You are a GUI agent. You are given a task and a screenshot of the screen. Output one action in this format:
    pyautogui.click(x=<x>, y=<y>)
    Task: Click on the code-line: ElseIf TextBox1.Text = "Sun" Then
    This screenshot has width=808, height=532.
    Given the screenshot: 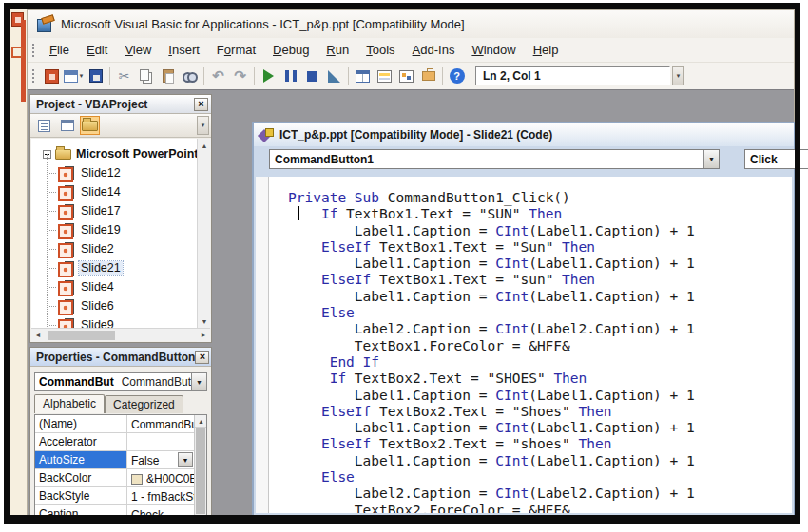 What is the action you would take?
    pyautogui.click(x=530, y=247)
    